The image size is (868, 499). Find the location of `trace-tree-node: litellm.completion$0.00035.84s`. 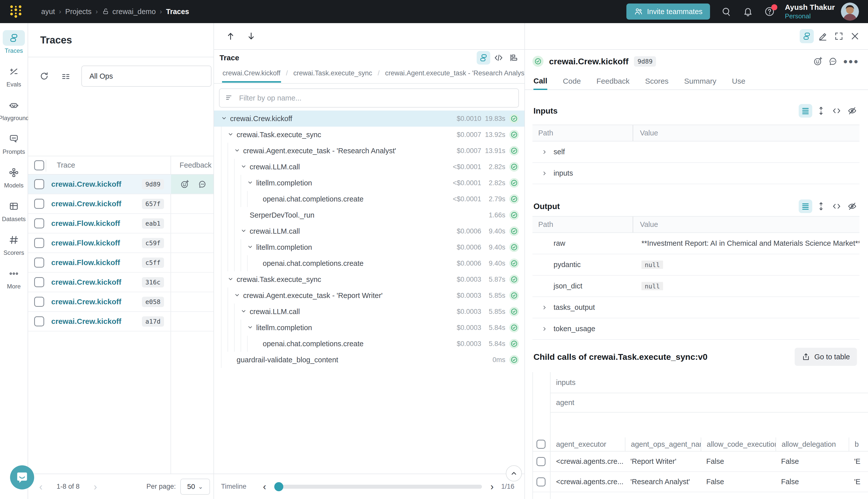

trace-tree-node: litellm.completion$0.00035.84s is located at coordinates (369, 328).